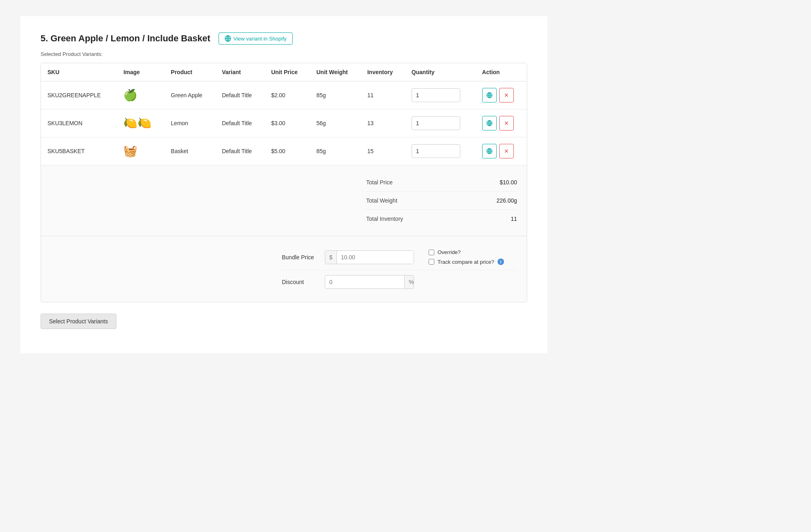 This screenshot has height=532, width=811. Describe the element at coordinates (79, 96) in the screenshot. I see `cell-sku: SKU2GREENAPPLE` at that location.